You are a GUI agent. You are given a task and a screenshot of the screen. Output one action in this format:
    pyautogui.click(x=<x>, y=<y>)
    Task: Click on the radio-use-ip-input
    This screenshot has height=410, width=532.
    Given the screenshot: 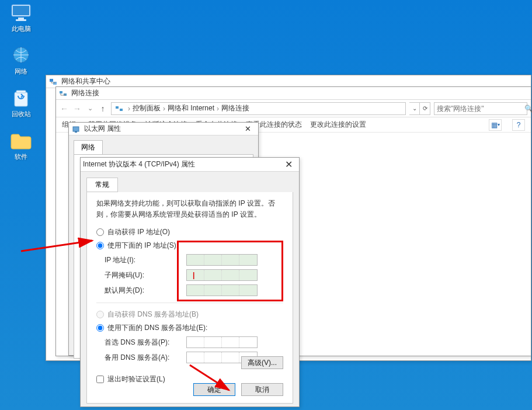 What is the action you would take?
    pyautogui.click(x=100, y=245)
    